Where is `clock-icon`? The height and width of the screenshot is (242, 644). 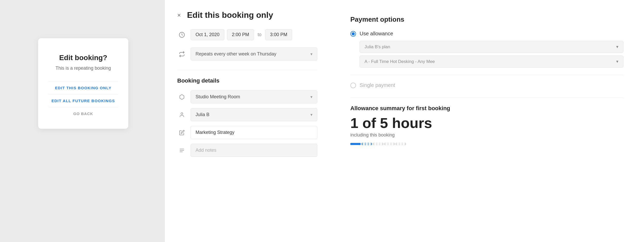 clock-icon is located at coordinates (182, 35).